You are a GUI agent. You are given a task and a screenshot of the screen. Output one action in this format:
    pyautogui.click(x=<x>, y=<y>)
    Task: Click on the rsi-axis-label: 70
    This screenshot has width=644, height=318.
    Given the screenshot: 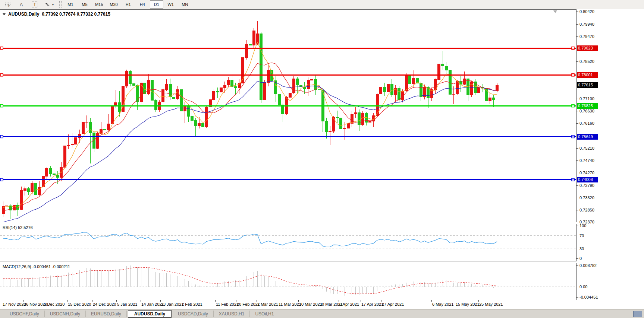 What is the action you would take?
    pyautogui.click(x=582, y=236)
    